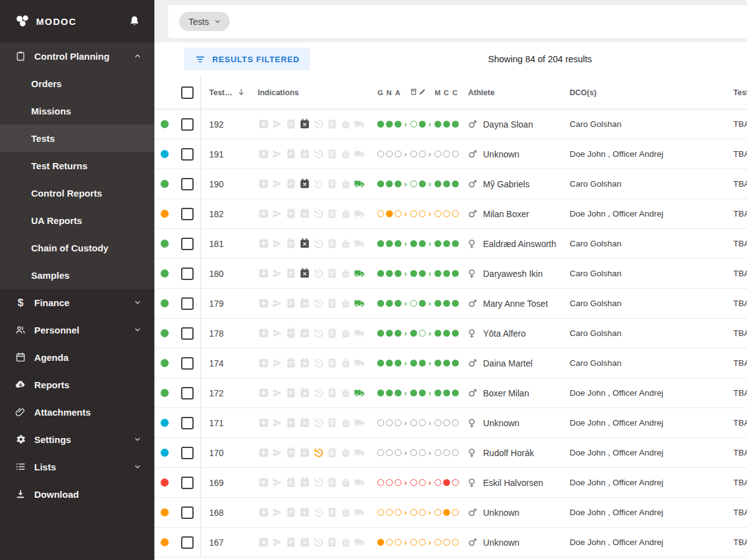 The image size is (747, 560). I want to click on sidebar-item-personnel: Personnel, so click(77, 330).